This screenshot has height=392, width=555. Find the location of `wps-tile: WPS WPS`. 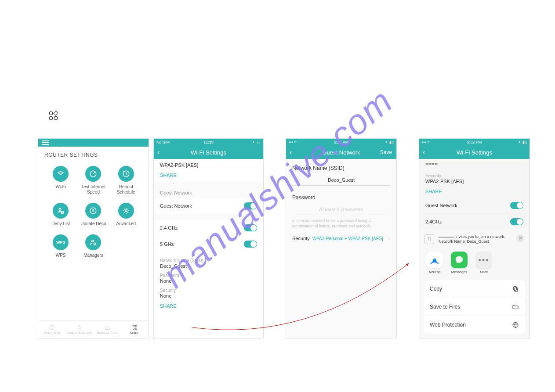

wps-tile: WPS WPS is located at coordinates (61, 246).